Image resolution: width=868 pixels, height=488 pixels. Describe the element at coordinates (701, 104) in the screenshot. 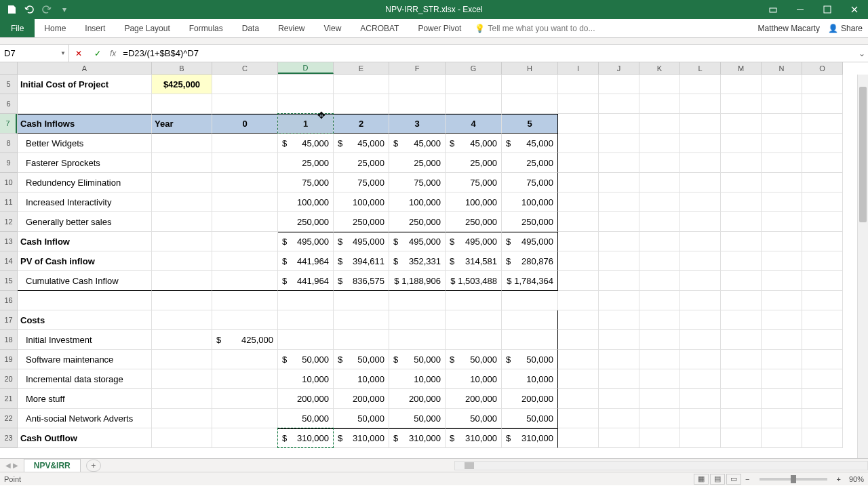

I see `cell-L6` at that location.